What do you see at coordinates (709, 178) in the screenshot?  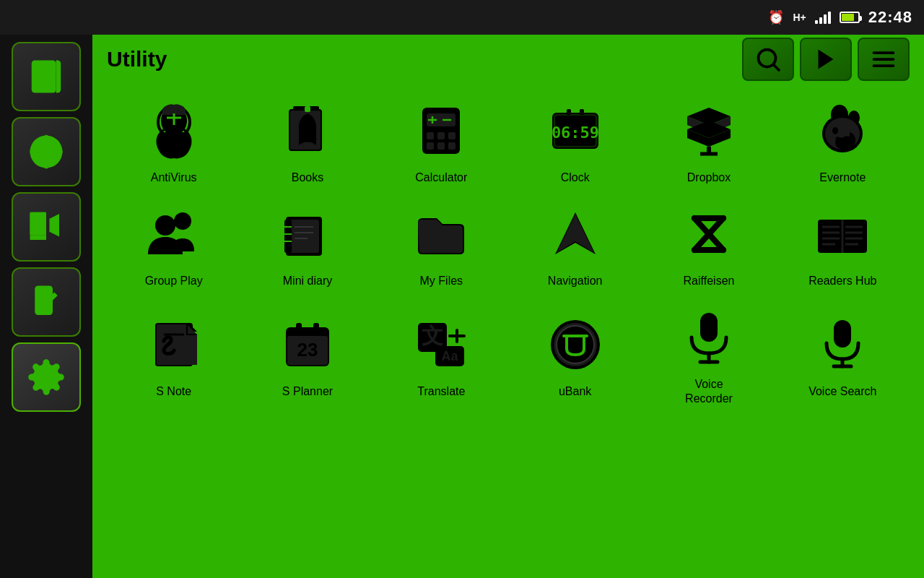 I see `dropbox-label: Dropbox` at bounding box center [709, 178].